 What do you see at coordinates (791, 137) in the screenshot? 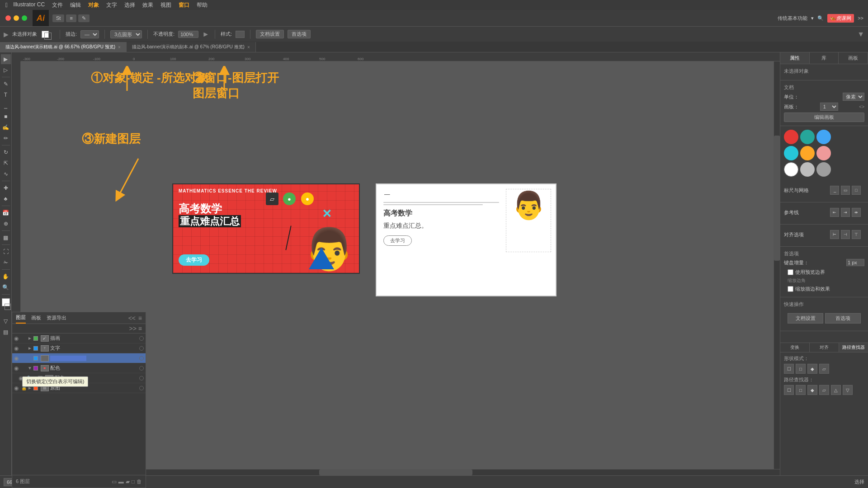
I see `swatch-red` at bounding box center [791, 137].